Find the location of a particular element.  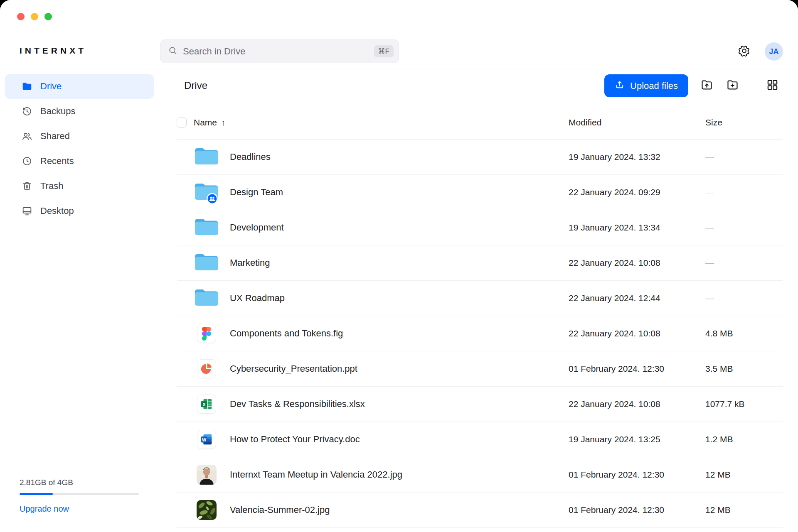

svg-text: X is located at coordinates (204, 405).